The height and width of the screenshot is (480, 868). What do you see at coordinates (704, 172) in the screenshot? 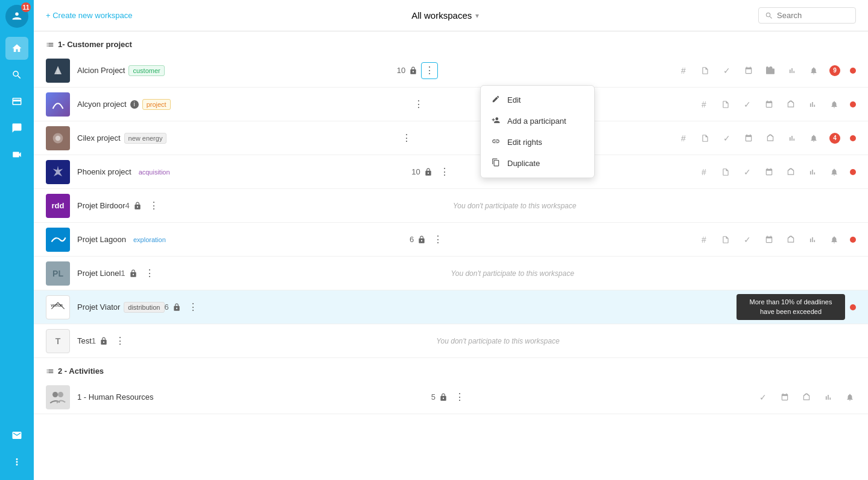
I see `action-hash-phoenix: #` at bounding box center [704, 172].